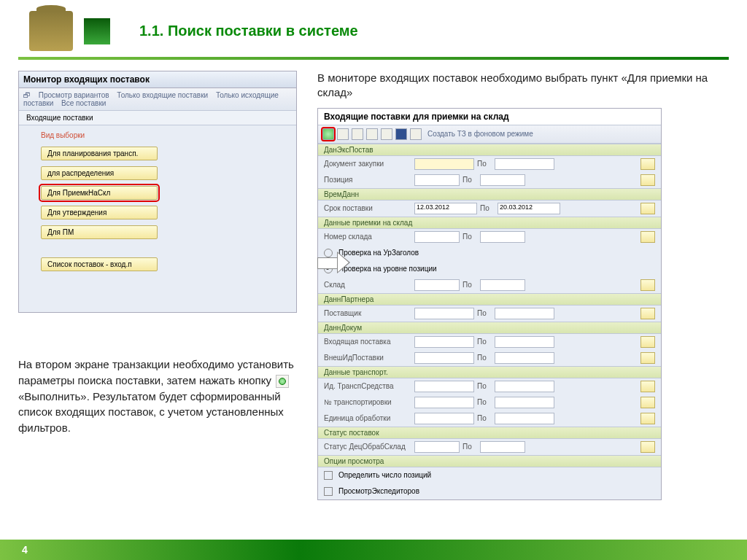 This screenshot has height=560, width=747. Describe the element at coordinates (99, 153) in the screenshot. I see `btn-planning: Для планирования трансп.` at that location.